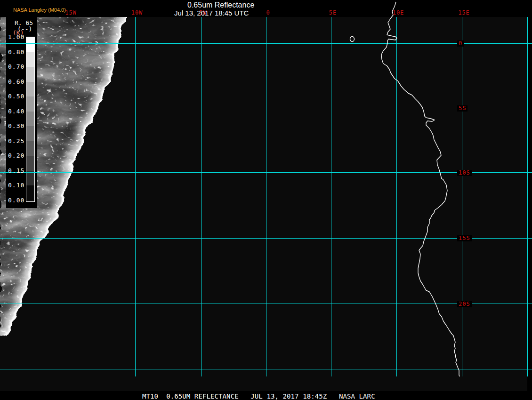  Describe the element at coordinates (460, 43) in the screenshot. I see `latitude-label: 0` at that location.